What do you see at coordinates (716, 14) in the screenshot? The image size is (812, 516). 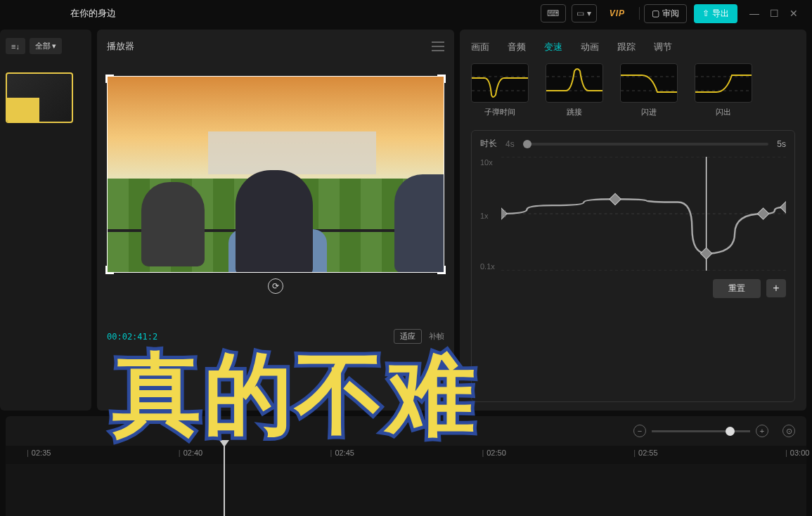 I see `export-button: ⇧ 导出` at bounding box center [716, 14].